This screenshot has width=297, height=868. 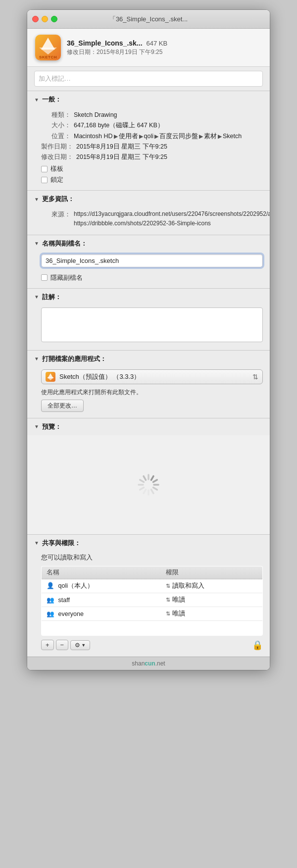 What do you see at coordinates (148, 19) in the screenshot?
I see `window-title: 「36_Simple_Icons_.sket...` at bounding box center [148, 19].